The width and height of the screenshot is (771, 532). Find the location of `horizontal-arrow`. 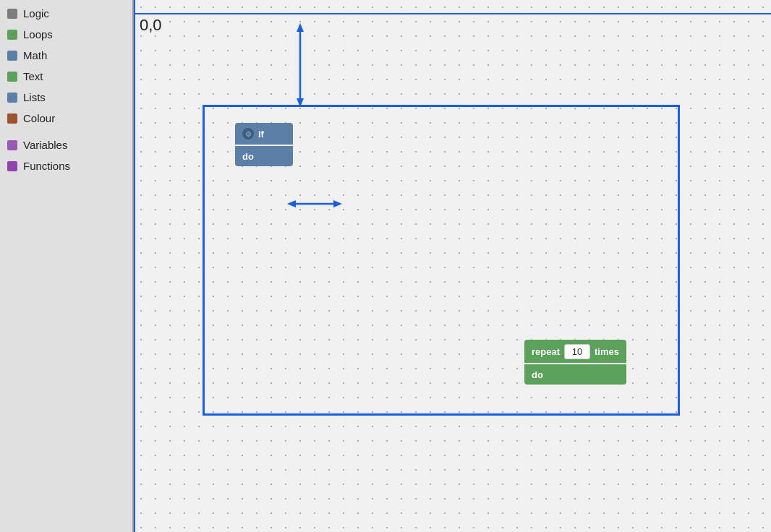

horizontal-arrow is located at coordinates (315, 204).